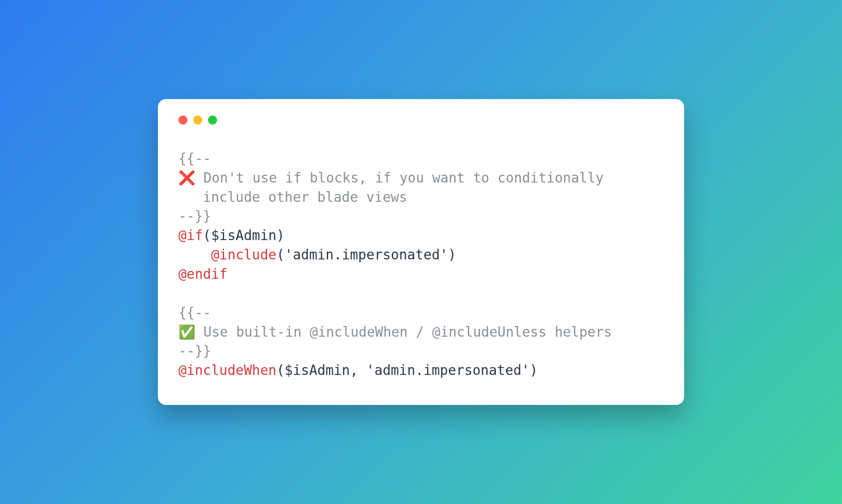 Image resolution: width=842 pixels, height=504 pixels. What do you see at coordinates (187, 332) in the screenshot?
I see `code-token-emoji: ✅` at bounding box center [187, 332].